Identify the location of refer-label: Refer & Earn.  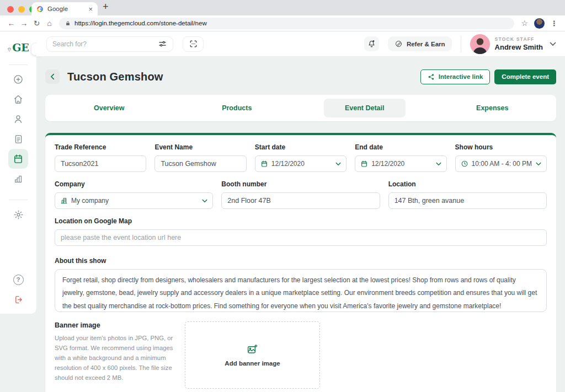
(426, 44).